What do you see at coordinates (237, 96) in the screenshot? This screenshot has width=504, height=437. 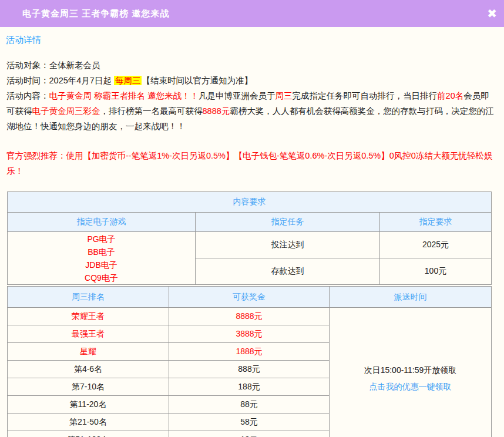 I see `content-segment: 凡是申博亚洲会员于` at bounding box center [237, 96].